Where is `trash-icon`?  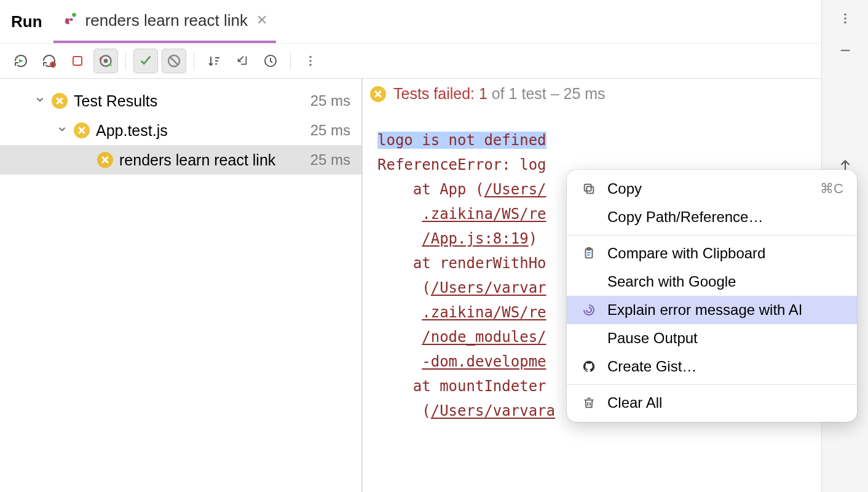
trash-icon is located at coordinates (589, 403).